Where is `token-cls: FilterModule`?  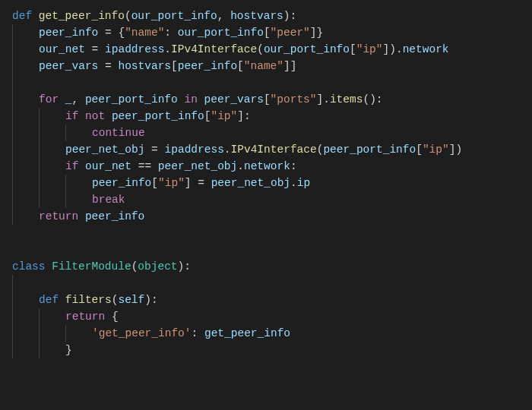 token-cls: FilterModule is located at coordinates (91, 266).